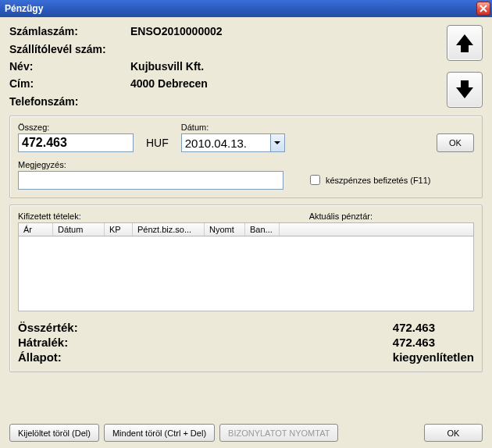  I want to click on col-print: Nyomt, so click(225, 229).